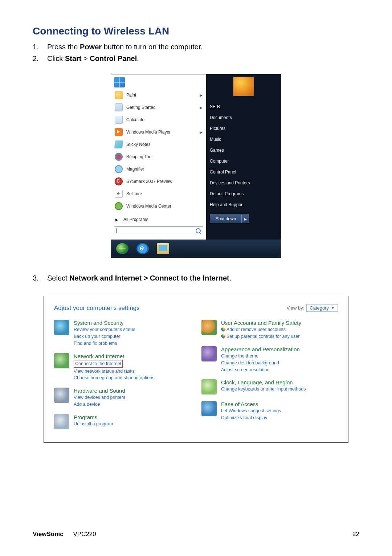 This screenshot has height=556, width=392. Describe the element at coordinates (119, 206) in the screenshot. I see `media-center-icon` at that location.